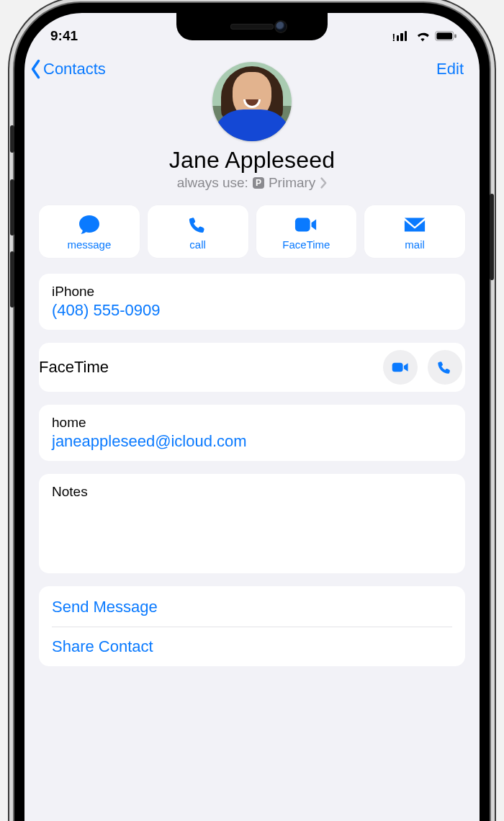 The height and width of the screenshot is (821, 504). Describe the element at coordinates (75, 69) in the screenshot. I see `back-label: Contacts` at that location.